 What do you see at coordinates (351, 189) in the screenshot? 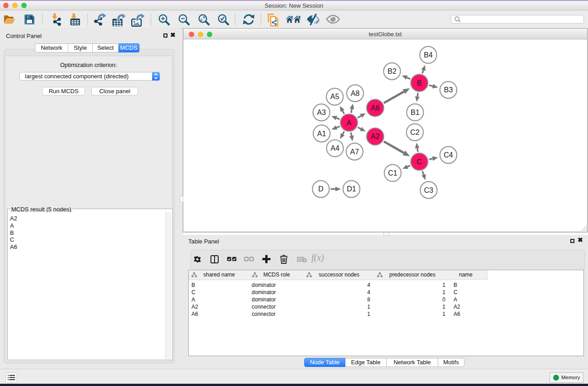
I see `svg-text: D1` at bounding box center [351, 189].